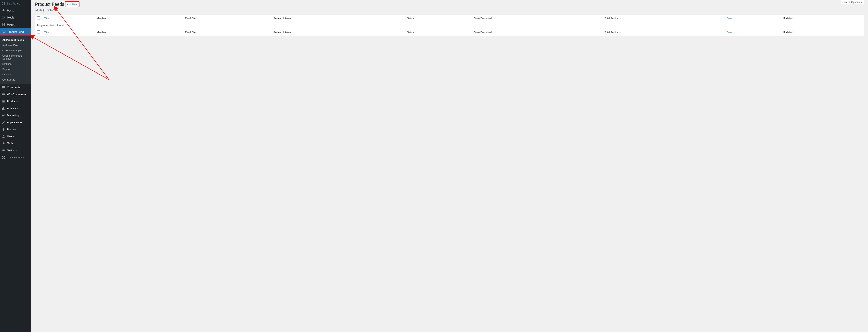 The height and width of the screenshot is (332, 868). I want to click on col-merchant: Merchant, so click(139, 18).